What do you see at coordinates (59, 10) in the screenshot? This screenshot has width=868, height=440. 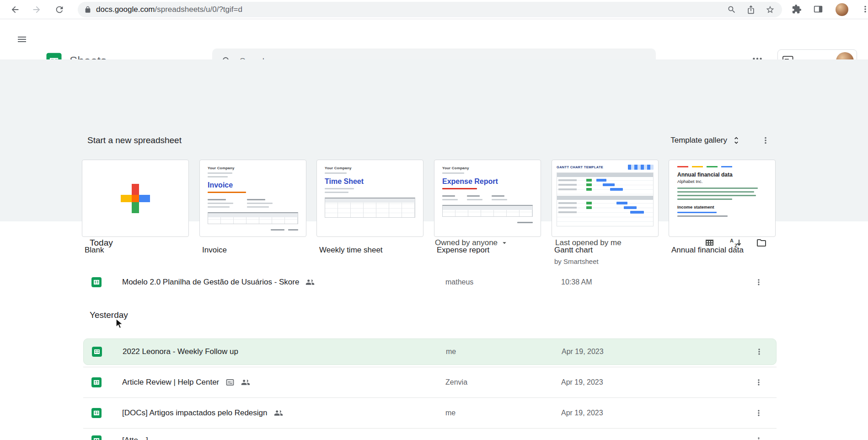 I see `reload-icon` at bounding box center [59, 10].